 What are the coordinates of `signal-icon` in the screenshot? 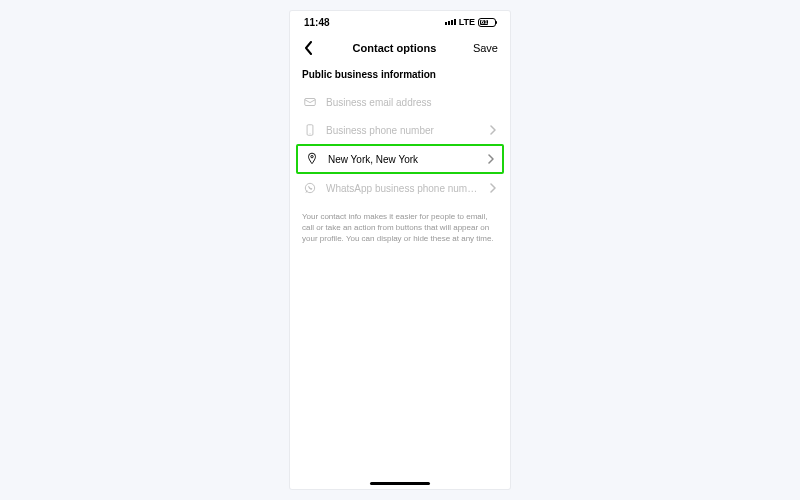 It's located at (450, 22).